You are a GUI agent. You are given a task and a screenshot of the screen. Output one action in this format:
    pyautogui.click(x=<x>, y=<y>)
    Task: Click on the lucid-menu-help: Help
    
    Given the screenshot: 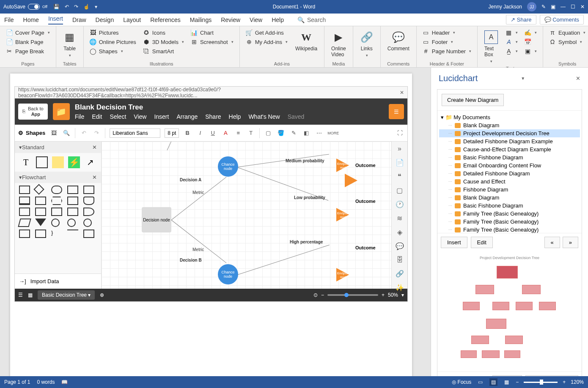 What is the action you would take?
    pyautogui.click(x=235, y=117)
    